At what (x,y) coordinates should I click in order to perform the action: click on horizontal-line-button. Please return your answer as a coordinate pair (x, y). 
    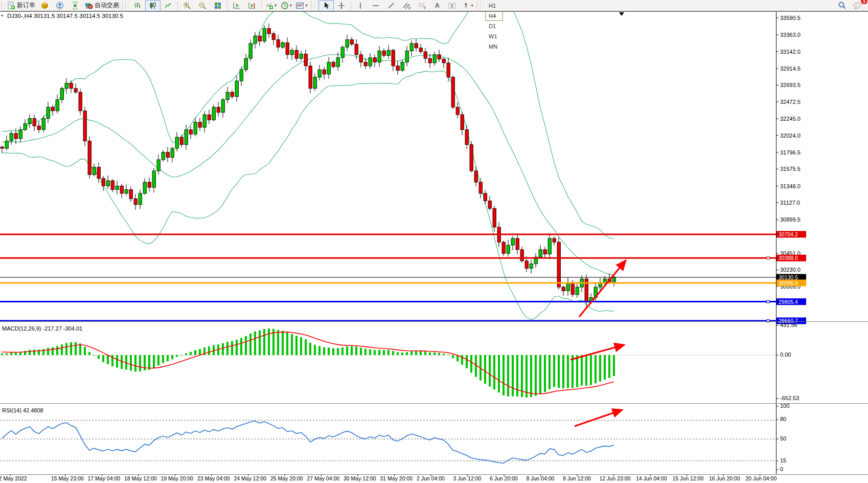
    Looking at the image, I should click on (376, 6).